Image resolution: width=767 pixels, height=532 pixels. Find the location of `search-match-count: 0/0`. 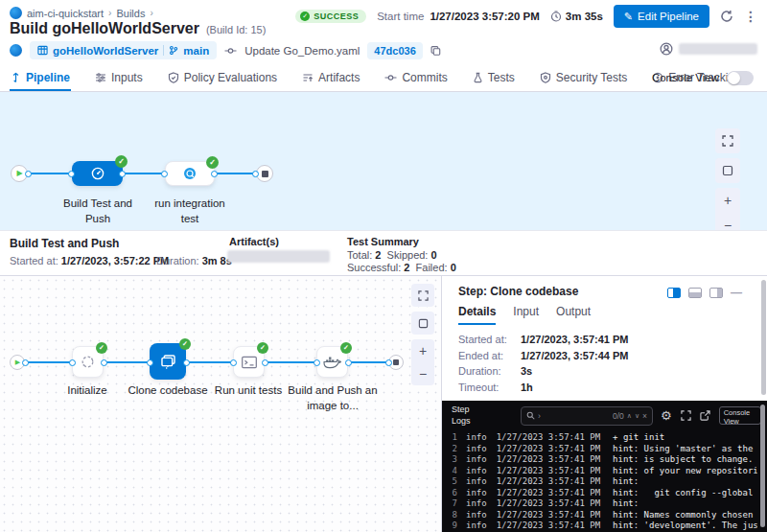

search-match-count: 0/0 is located at coordinates (618, 416).